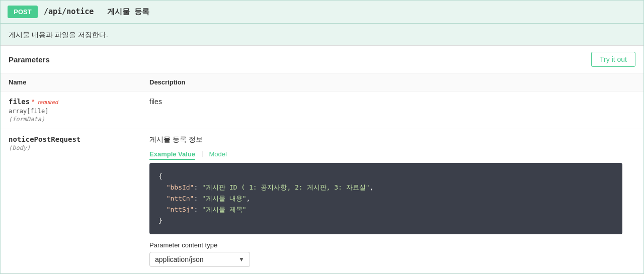 The height and width of the screenshot is (274, 644). I want to click on code-line-4: "nttSj": "게시물 제목", so click(386, 210).